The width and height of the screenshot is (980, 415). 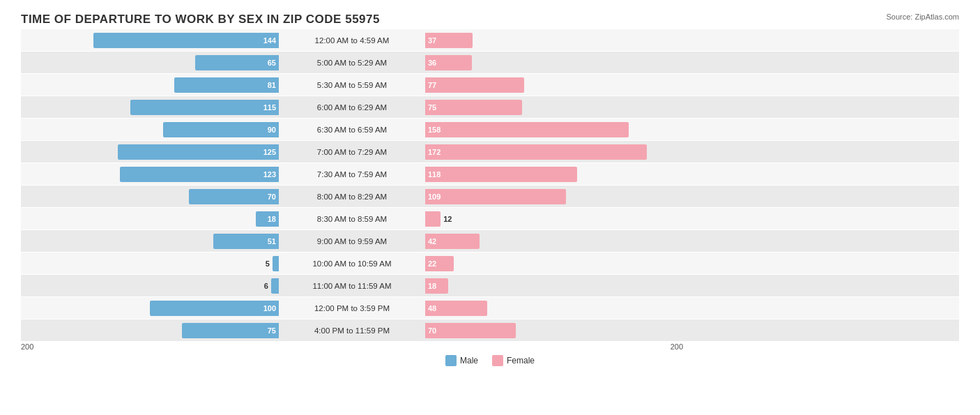 I want to click on male-bar: 18, so click(x=268, y=219).